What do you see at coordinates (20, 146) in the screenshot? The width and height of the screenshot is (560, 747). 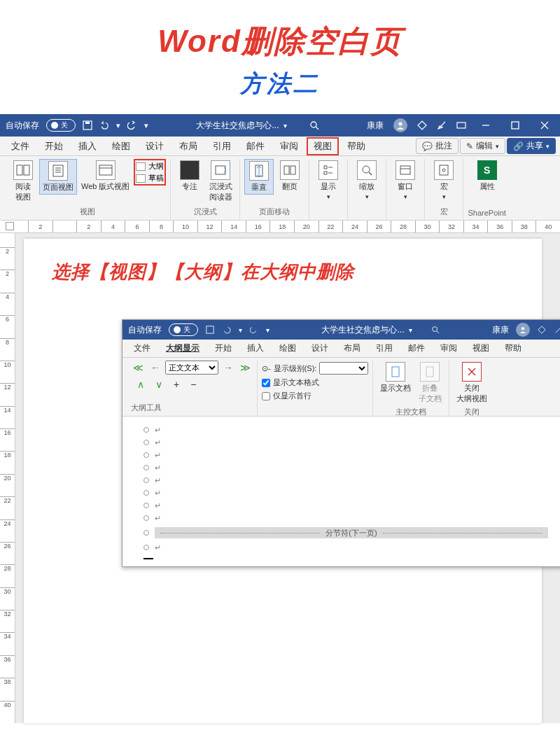 I see `tab-file: 文件` at bounding box center [20, 146].